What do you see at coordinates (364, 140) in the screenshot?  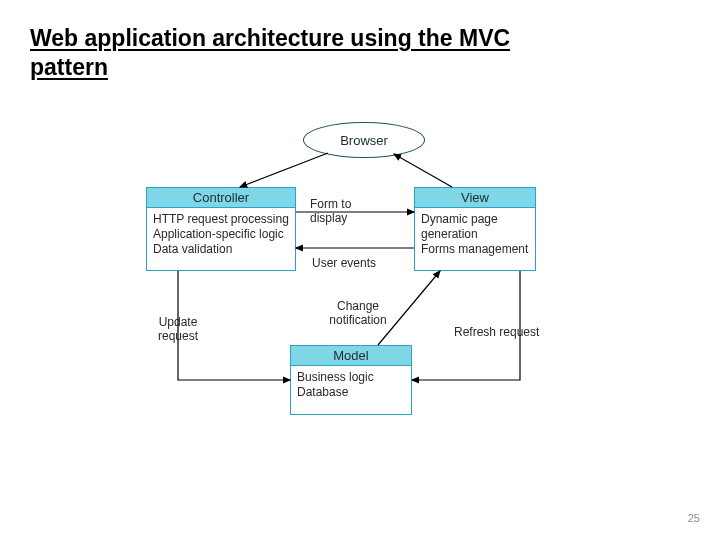 I see `browser-label: Browser` at bounding box center [364, 140].